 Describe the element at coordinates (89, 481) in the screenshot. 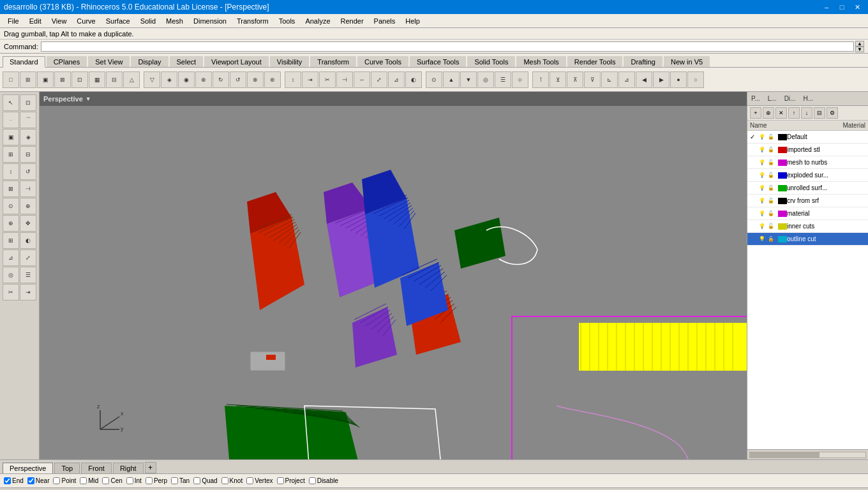

I see `snap-item-mid: Mid` at that location.